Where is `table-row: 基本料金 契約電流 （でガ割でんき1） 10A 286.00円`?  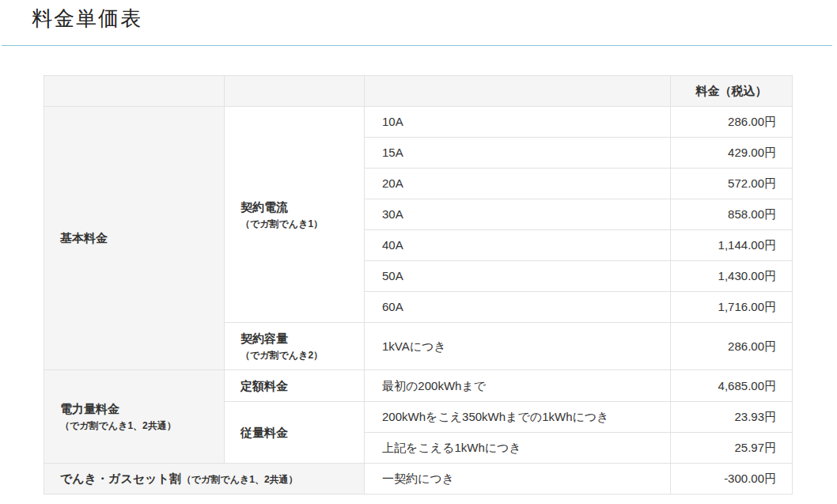
table-row: 基本料金 契約電流 （でガ割でんき1） 10A 286.00円 is located at coordinates (418, 122).